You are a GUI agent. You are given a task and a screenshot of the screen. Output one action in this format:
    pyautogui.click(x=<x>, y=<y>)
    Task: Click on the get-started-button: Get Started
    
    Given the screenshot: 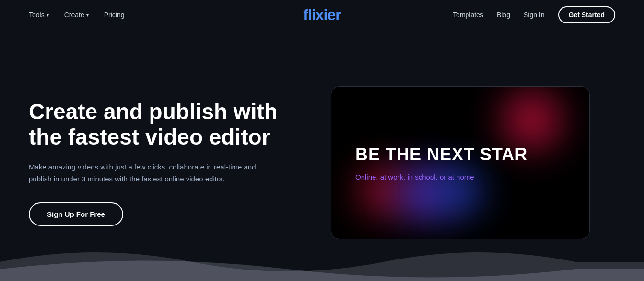 What is the action you would take?
    pyautogui.click(x=587, y=15)
    